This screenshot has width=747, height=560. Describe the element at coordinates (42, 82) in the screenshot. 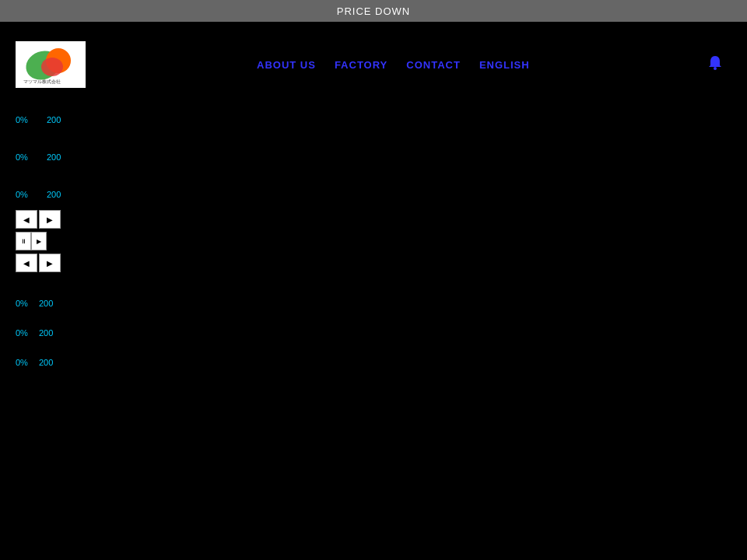

I see `svg-text: マツマル株式会社` at that location.